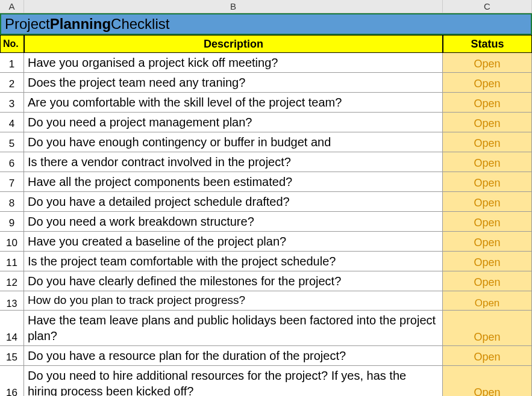  I want to click on table-row: 9Do you need a work breakdown structure?…, so click(266, 221).